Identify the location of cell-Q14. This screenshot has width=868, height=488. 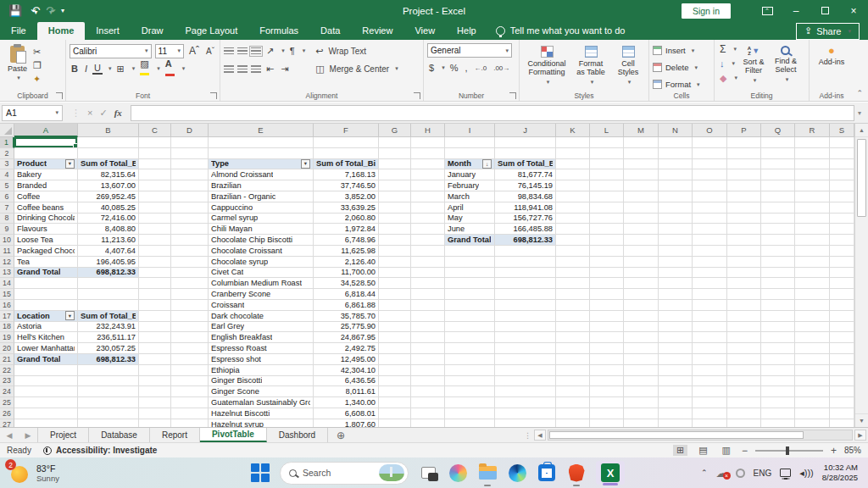
(778, 283).